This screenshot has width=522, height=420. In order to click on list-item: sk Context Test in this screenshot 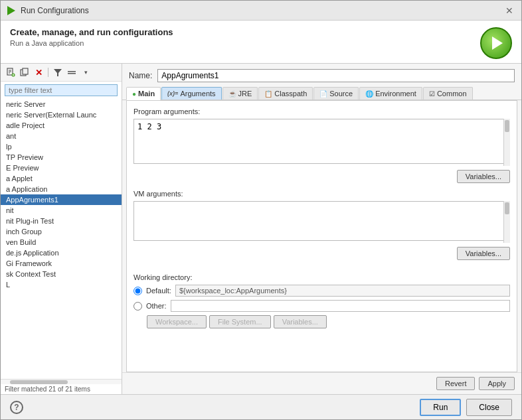, I will do `click(61, 274)`.